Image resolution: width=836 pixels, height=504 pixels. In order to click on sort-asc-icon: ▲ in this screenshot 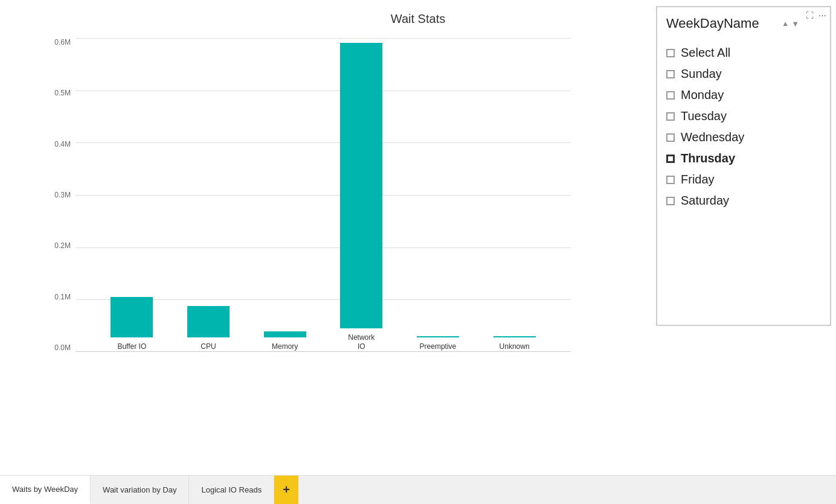, I will do `click(785, 24)`.